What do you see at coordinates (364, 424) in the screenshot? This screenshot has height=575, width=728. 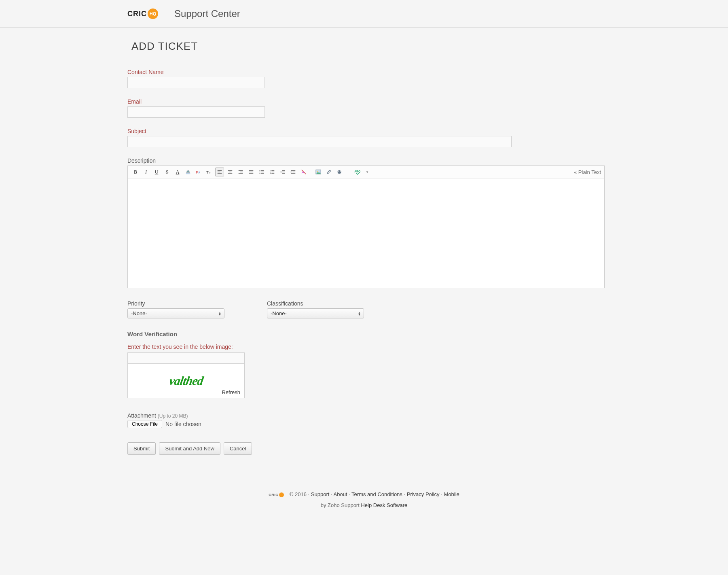 I see `attachment-row: Choose File No file chosen` at bounding box center [364, 424].